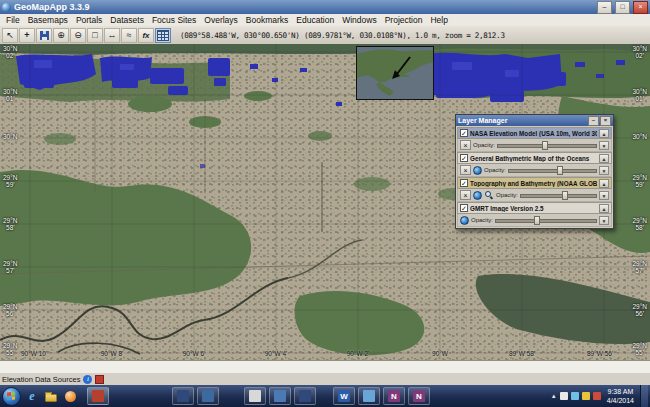 The image size is (650, 407). Describe the element at coordinates (89, 20) in the screenshot. I see `menu-portals: Portals` at that location.